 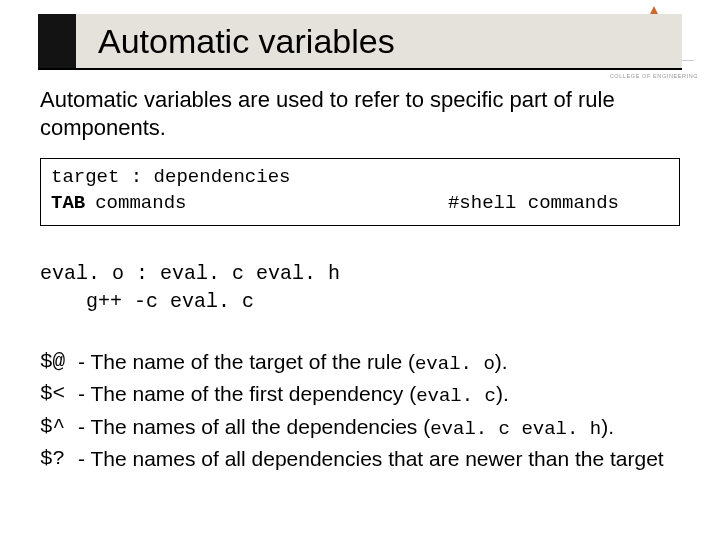 What do you see at coordinates (360, 192) in the screenshot?
I see `syntax-box: target : dependencies TAB commands #shel…` at bounding box center [360, 192].